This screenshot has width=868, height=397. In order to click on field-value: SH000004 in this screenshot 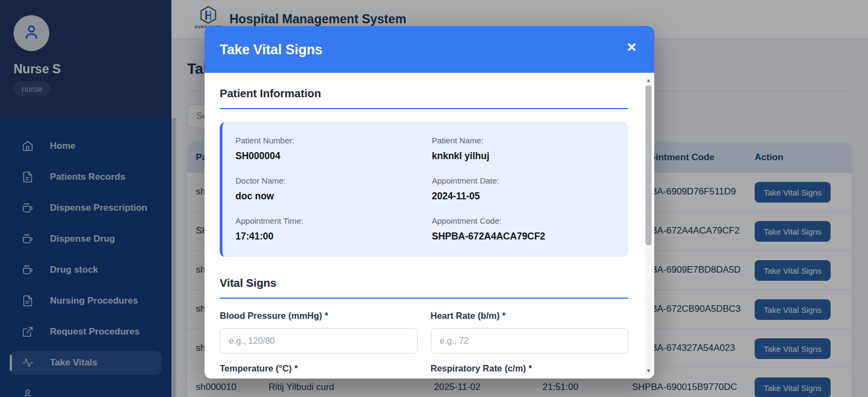, I will do `click(327, 156)`.